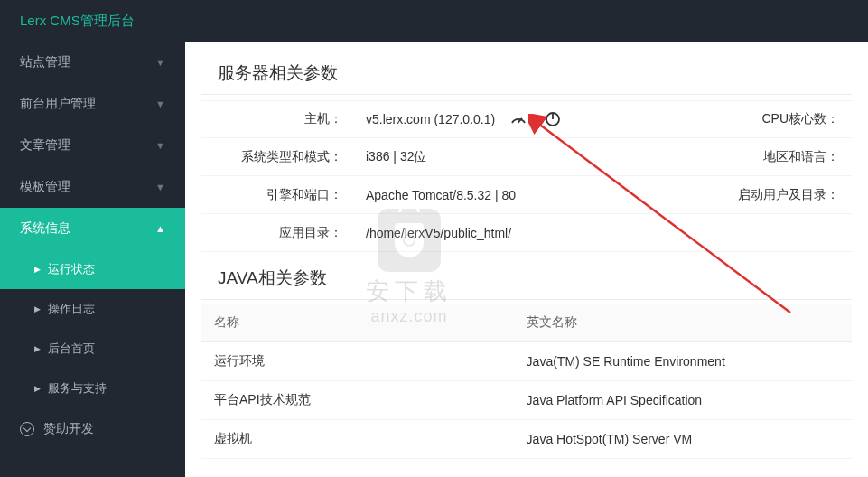  Describe the element at coordinates (71, 269) in the screenshot. I see `submenu-label: 运行状态` at that location.